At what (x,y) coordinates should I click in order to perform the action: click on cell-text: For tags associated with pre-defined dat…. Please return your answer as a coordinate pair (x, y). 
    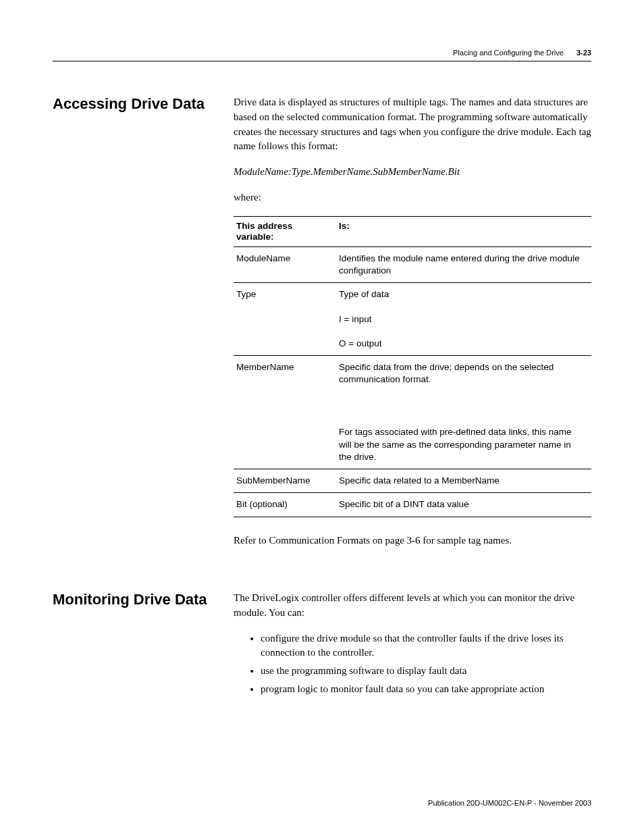
    Looking at the image, I should click on (462, 444).